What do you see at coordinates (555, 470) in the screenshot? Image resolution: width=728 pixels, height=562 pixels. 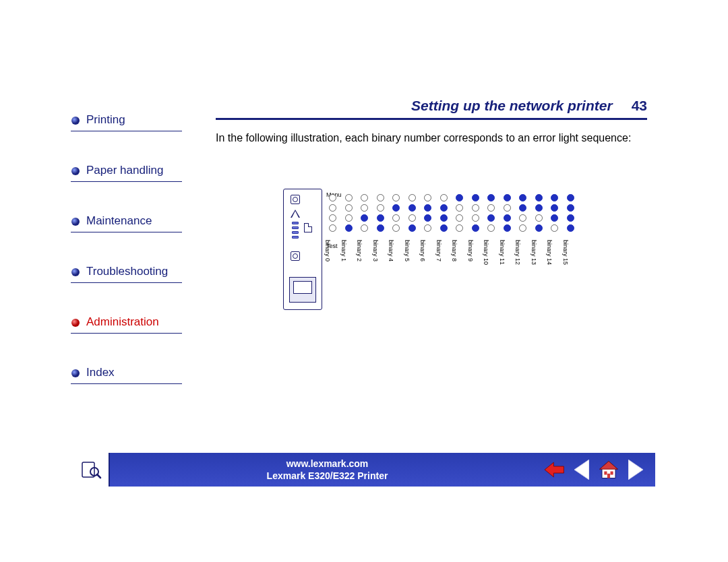 I see `back-arrow-icon` at bounding box center [555, 470].